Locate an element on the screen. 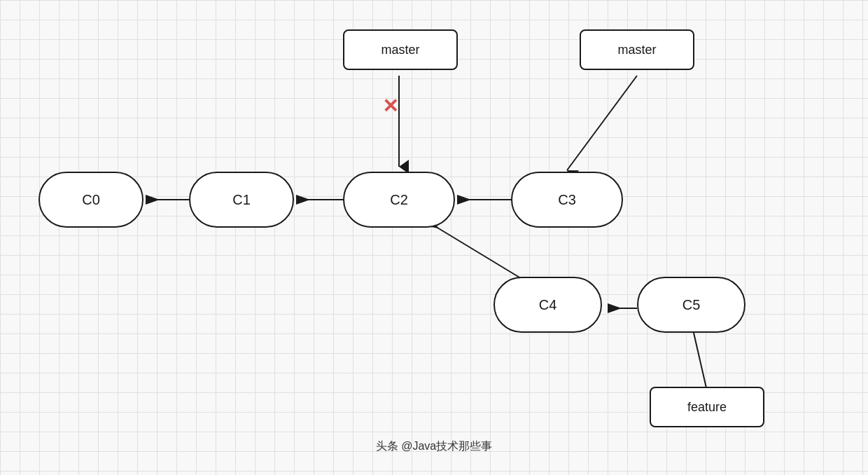 The height and width of the screenshot is (475, 868). commit-c1: C1 is located at coordinates (241, 200).